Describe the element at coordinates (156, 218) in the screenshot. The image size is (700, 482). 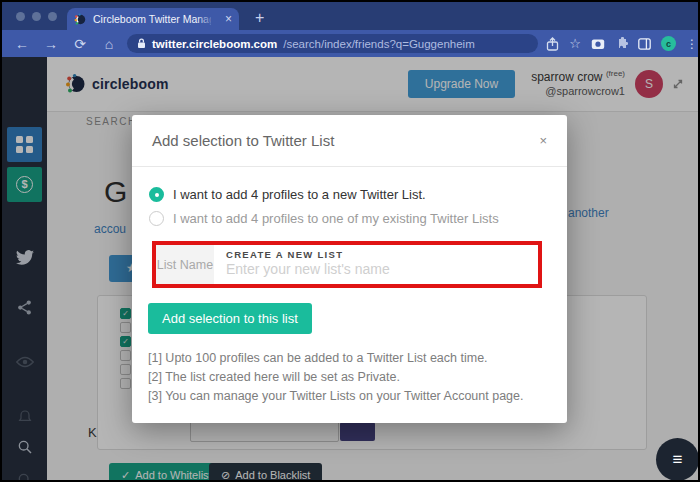
I see `radio-unselected-icon` at that location.